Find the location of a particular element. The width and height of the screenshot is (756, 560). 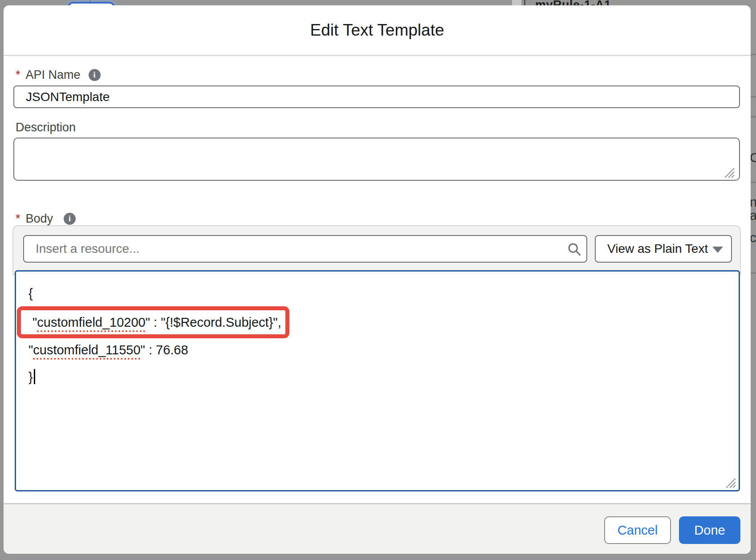

highlight-red-box: "customfield_10200" : "{!$Record.Subject… is located at coordinates (153, 322).